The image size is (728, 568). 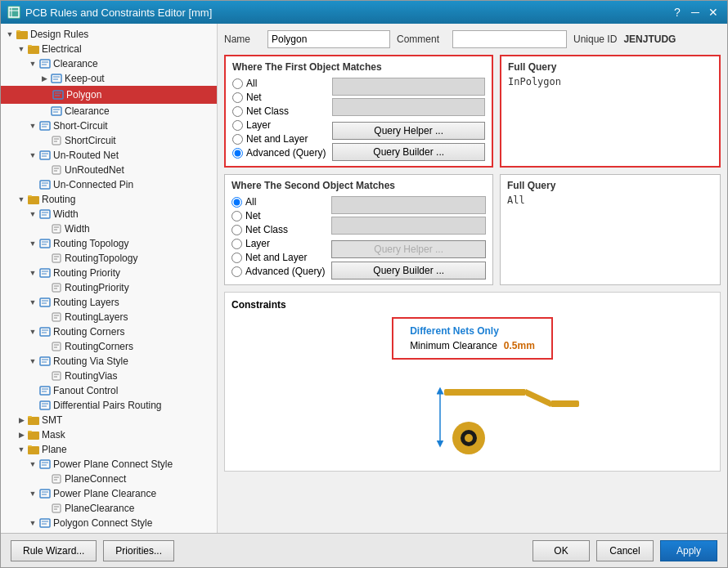 What do you see at coordinates (267, 230) in the screenshot?
I see `second-netclass-label: Net Class` at bounding box center [267, 230].